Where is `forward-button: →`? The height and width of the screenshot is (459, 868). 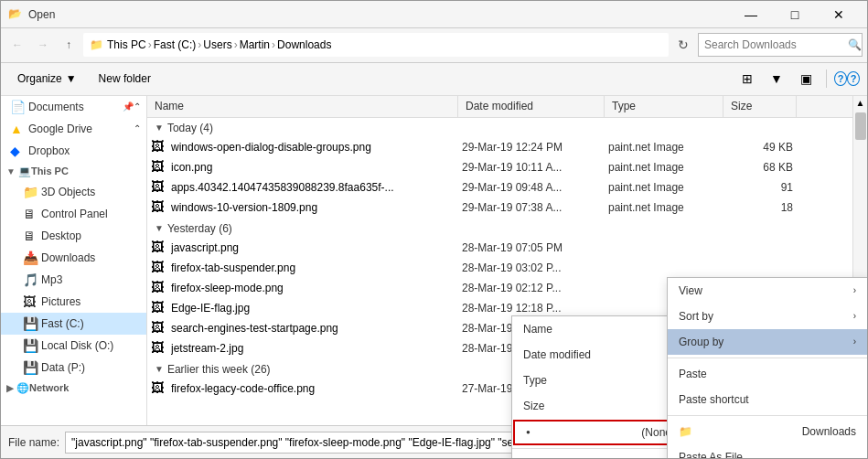
forward-button: → is located at coordinates (43, 45).